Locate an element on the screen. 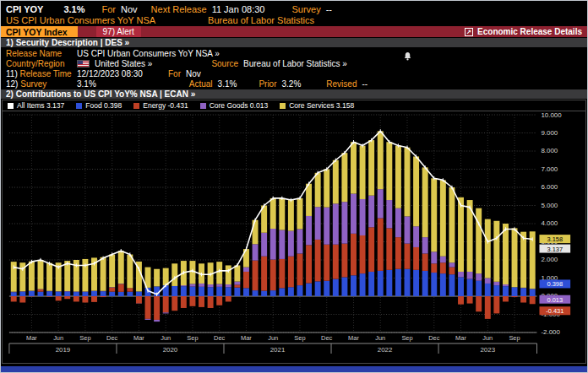  svg-text: -2.000 is located at coordinates (551, 332).